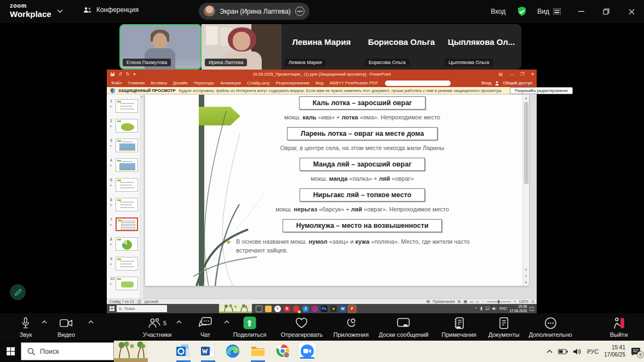 Image resolution: width=644 pixels, height=362 pixels. Describe the element at coordinates (543, 12) in the screenshot. I see `view-button: Вид` at that location.